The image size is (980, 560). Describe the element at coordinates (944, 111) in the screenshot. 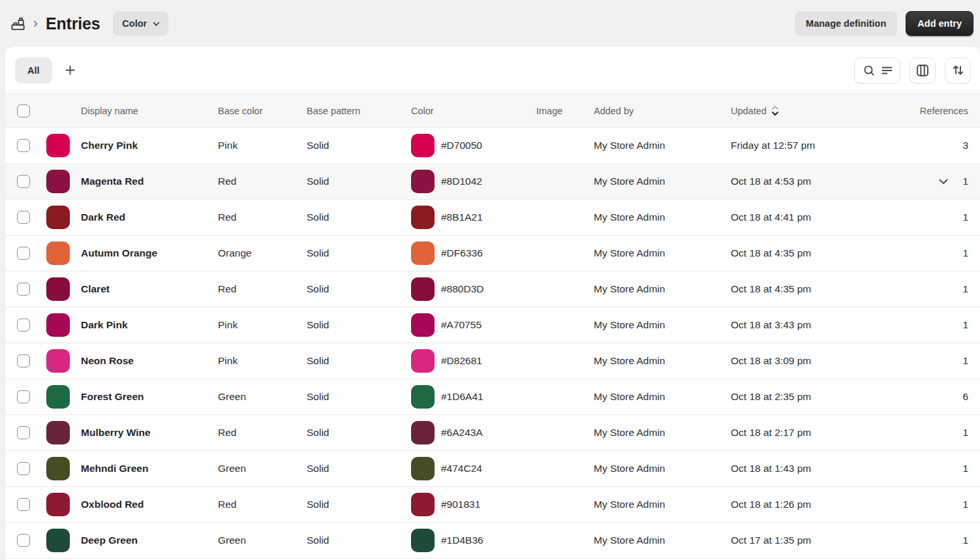

I see `column-header-references: References` at that location.